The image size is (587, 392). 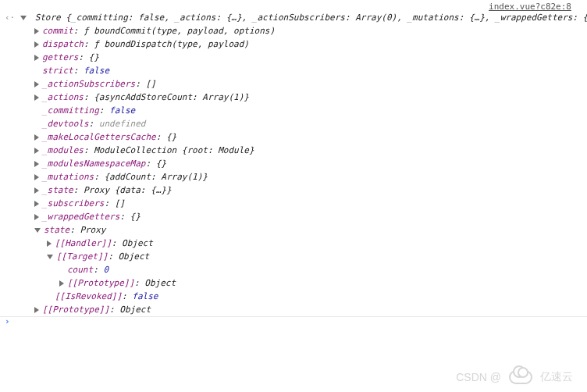 What do you see at coordinates (300, 17) in the screenshot?
I see `object-header-row: Store {_committing: false, _actions: {…}…` at bounding box center [300, 17].